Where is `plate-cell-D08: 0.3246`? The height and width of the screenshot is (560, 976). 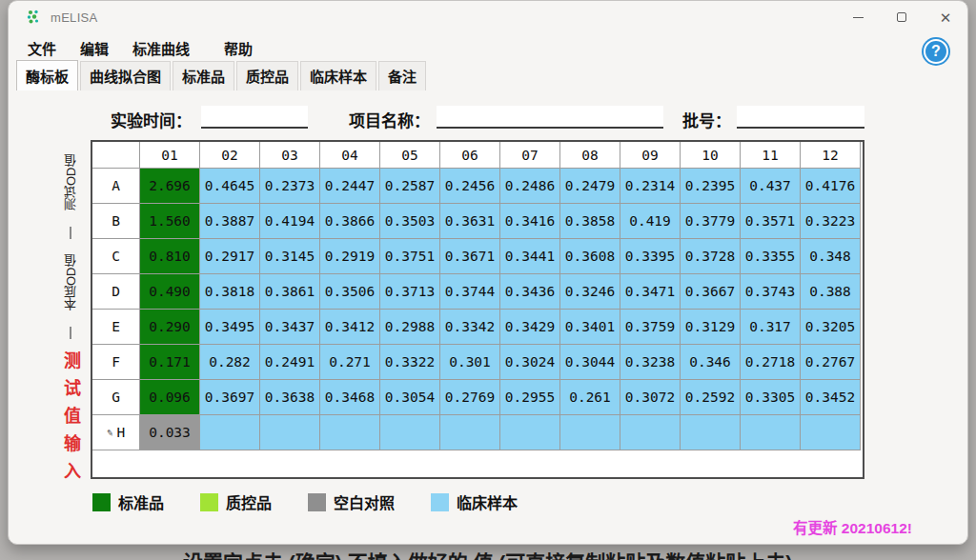 plate-cell-D08: 0.3246 is located at coordinates (591, 291).